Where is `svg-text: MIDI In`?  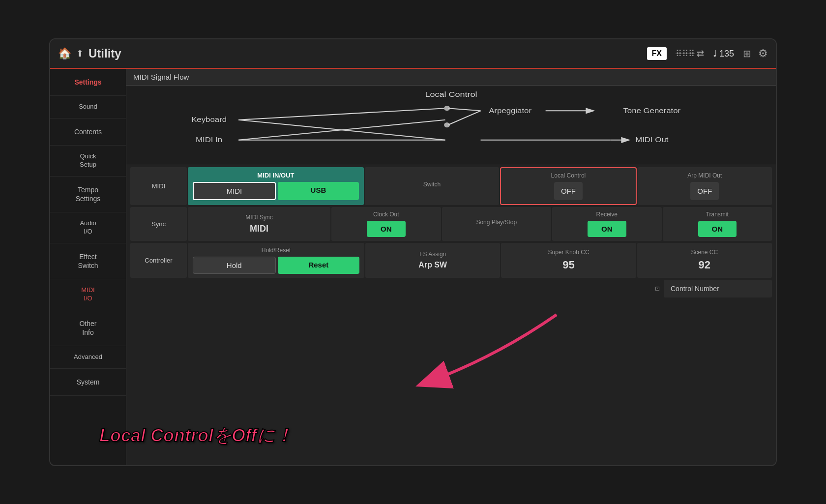 svg-text: MIDI In is located at coordinates (209, 140).